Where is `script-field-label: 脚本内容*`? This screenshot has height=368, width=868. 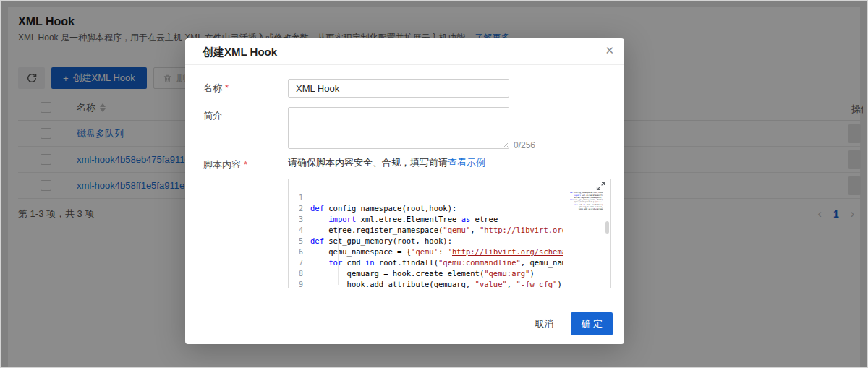 script-field-label: 脚本内容* is located at coordinates (226, 165).